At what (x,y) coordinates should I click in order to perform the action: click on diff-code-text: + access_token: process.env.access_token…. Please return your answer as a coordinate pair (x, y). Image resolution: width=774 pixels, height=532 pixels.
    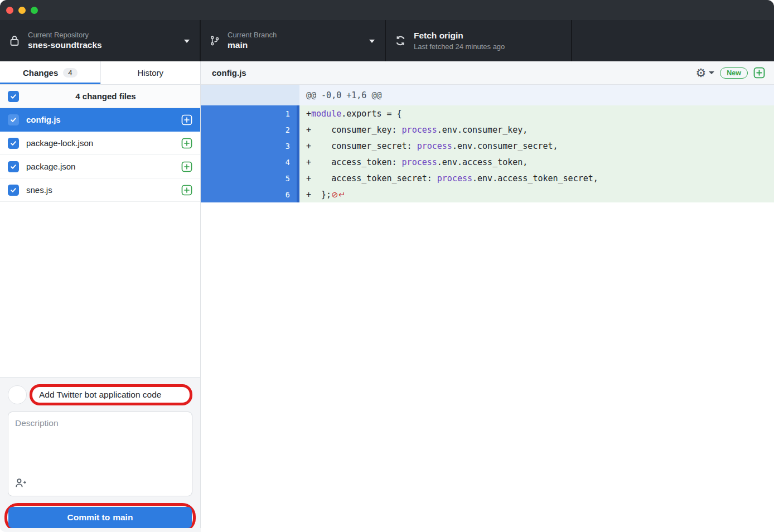
    Looking at the image, I should click on (536, 162).